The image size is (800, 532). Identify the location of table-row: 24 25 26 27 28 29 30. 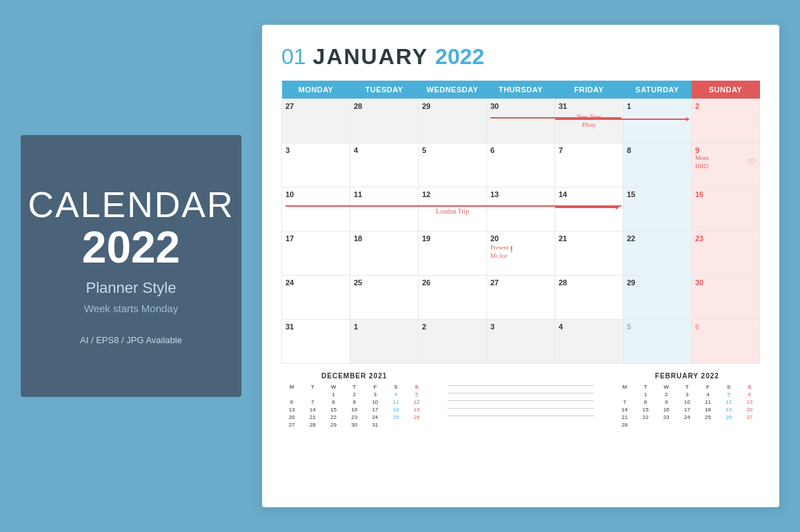
(521, 298).